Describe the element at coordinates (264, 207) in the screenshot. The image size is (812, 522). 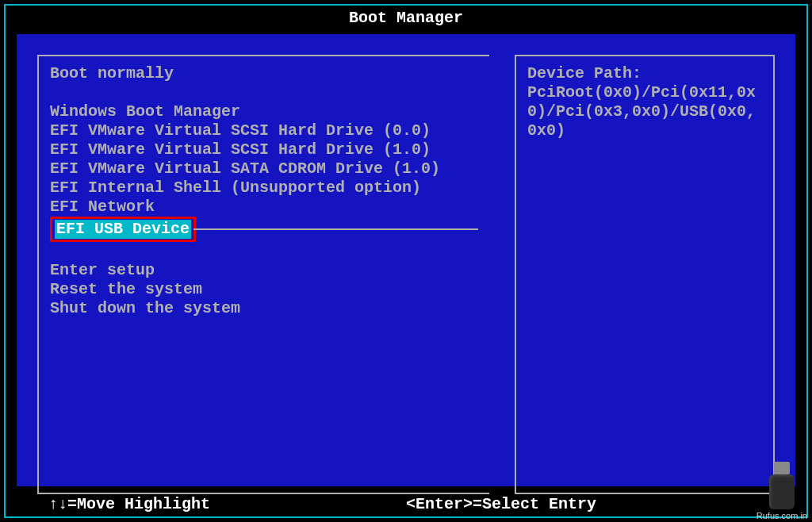
I see `boot-entry: EFI Network` at that location.